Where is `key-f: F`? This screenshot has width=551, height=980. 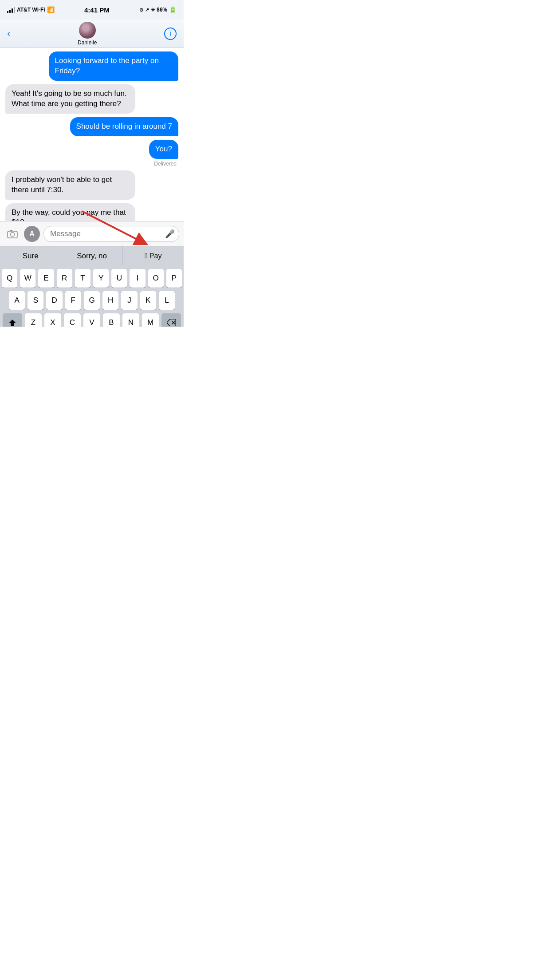 key-f: F is located at coordinates (73, 300).